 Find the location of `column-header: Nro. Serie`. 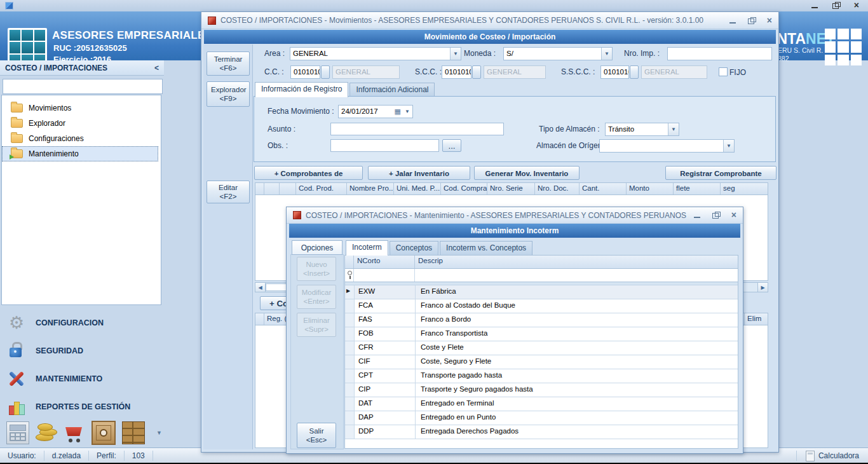

column-header: Nro. Serie is located at coordinates (511, 189).